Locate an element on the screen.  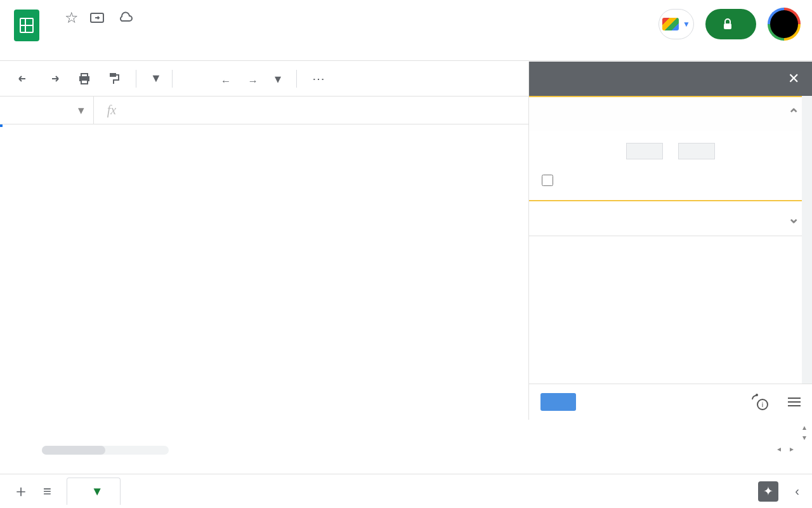
header: ☆ ▼ is located at coordinates (406, 30).